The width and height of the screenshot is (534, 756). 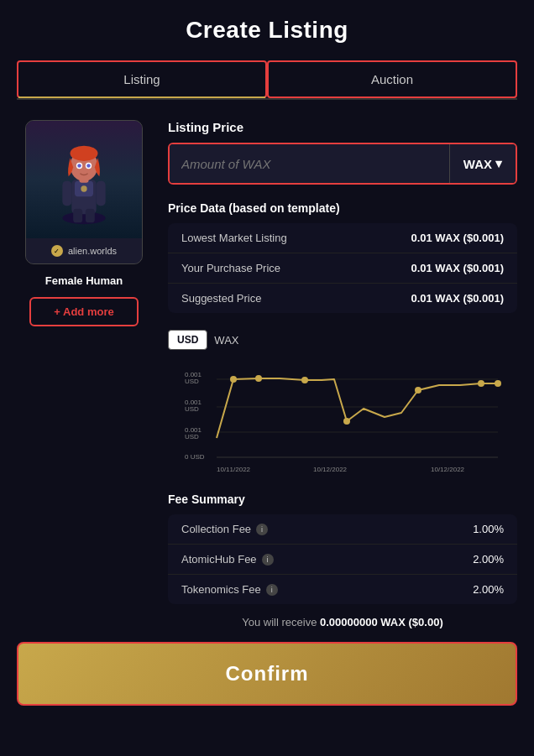 What do you see at coordinates (381, 623) in the screenshot?
I see `receive-amount: 0.00000000 WAX ($0.00)` at bounding box center [381, 623].